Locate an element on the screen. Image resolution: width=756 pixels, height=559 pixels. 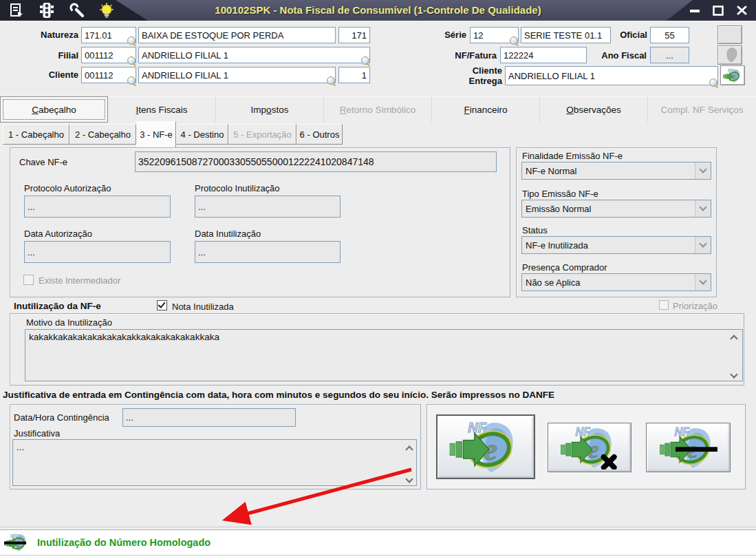
motivo-inutilizacao-textarea: kakakkakakakakakakakakkakakakakakakkaka is located at coordinates (384, 355).